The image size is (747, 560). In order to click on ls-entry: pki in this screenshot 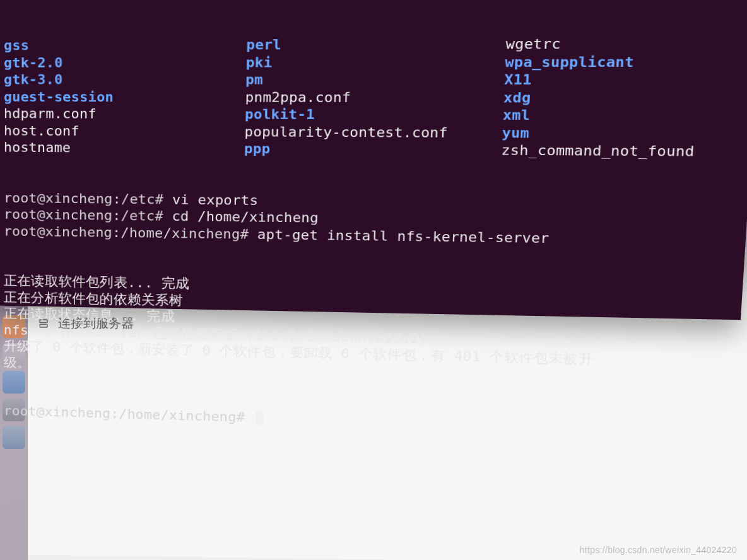, I will do `click(369, 62)`.